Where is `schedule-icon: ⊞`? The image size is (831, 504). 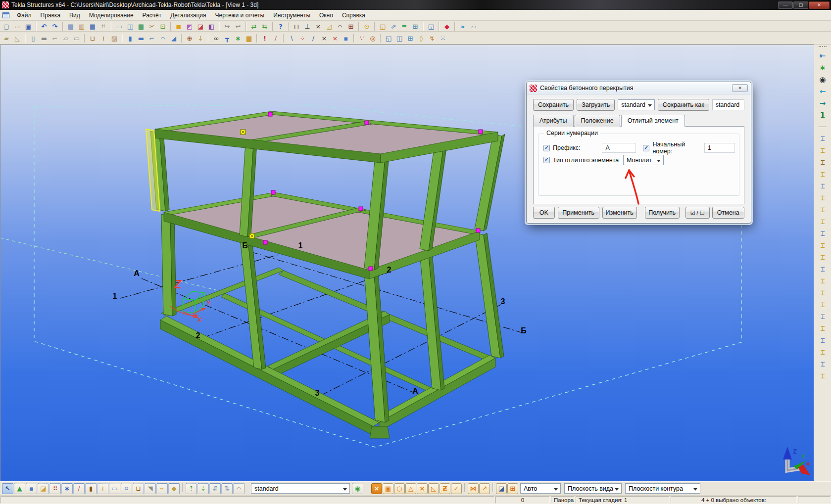 schedule-icon: ⊞ is located at coordinates (415, 27).